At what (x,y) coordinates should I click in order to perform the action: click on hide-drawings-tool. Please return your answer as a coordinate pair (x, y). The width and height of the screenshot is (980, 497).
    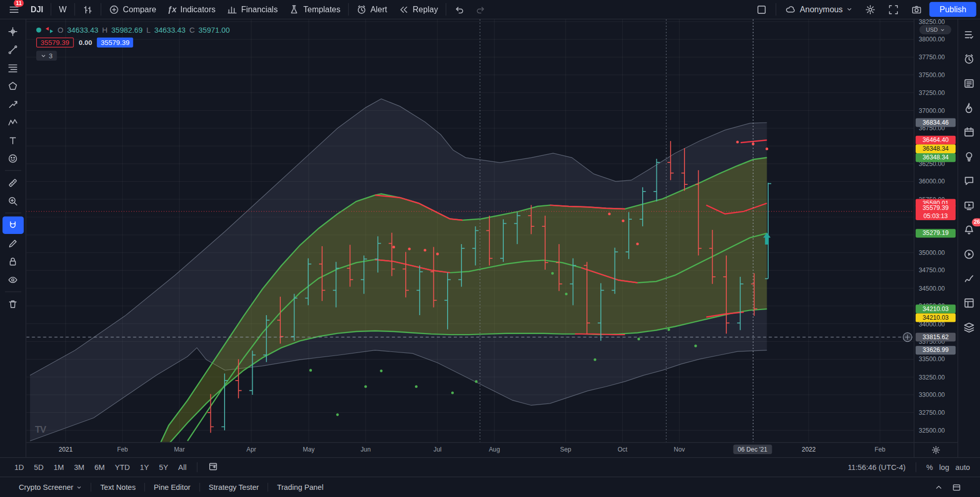
    Looking at the image, I should click on (13, 279).